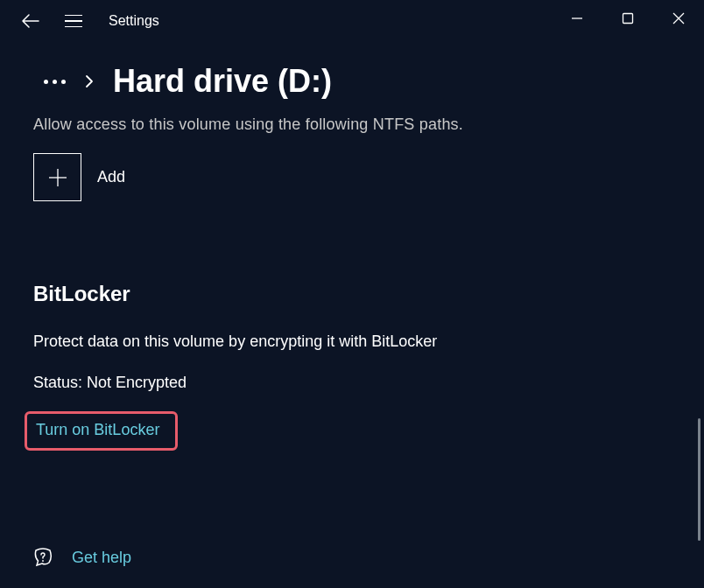 The width and height of the screenshot is (704, 588). What do you see at coordinates (31, 21) in the screenshot?
I see `back-arrow-icon` at bounding box center [31, 21].